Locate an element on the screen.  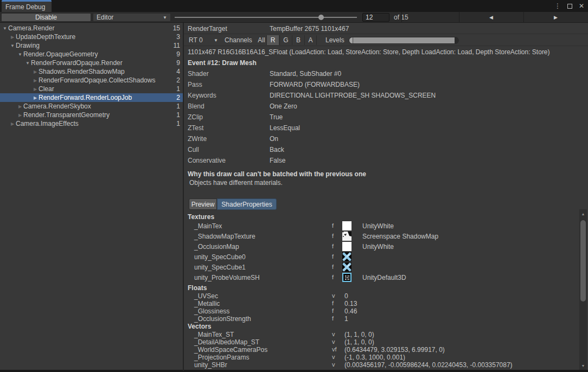
vector-row: _DetailAlbedoMap_ST v (1, 1, 0, 0) is located at coordinates (386, 342).